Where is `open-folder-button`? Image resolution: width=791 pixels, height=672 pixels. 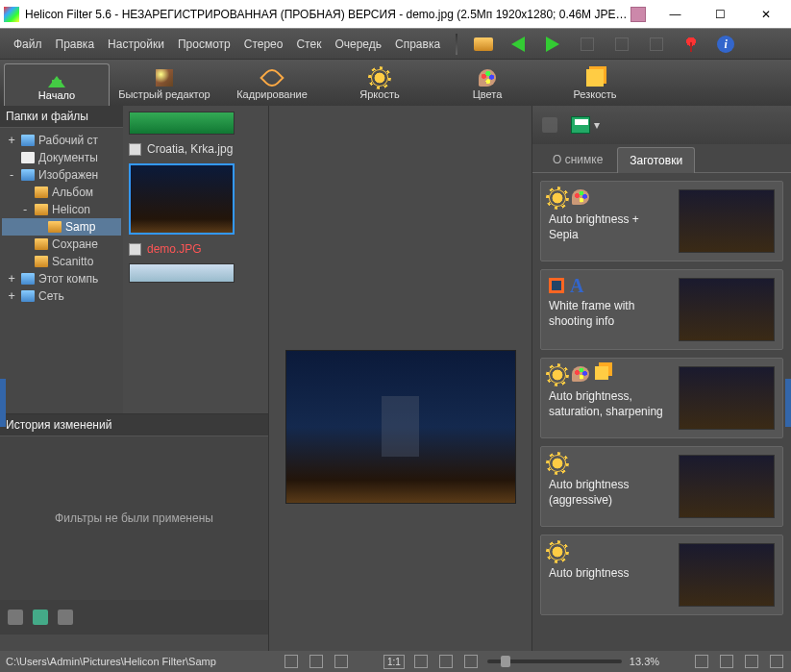 open-folder-button is located at coordinates (483, 44).